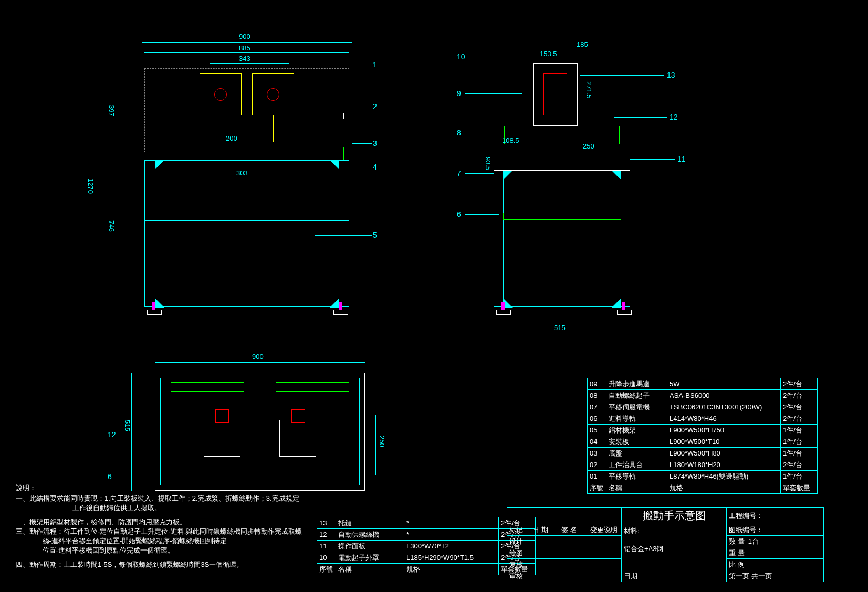 The image size is (868, 592). What do you see at coordinates (674, 576) in the screenshot?
I see `tb-date-lbl: 日期` at bounding box center [674, 576].